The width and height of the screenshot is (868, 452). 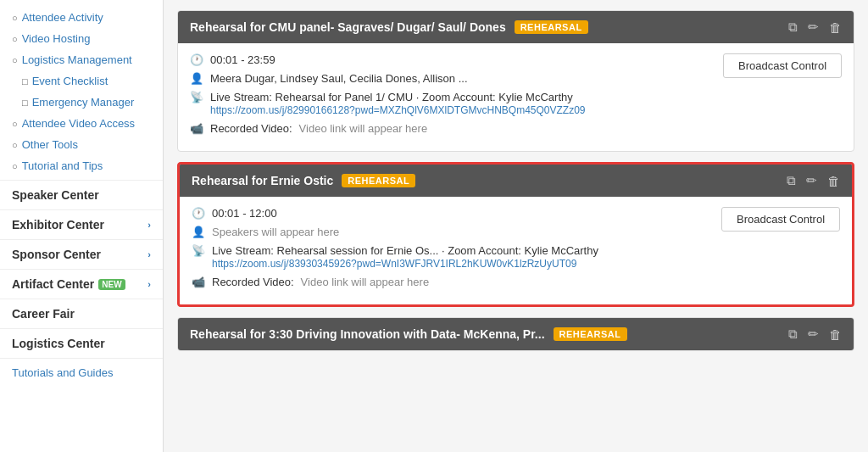 I want to click on copy-icon-1: ⧉, so click(x=793, y=27).